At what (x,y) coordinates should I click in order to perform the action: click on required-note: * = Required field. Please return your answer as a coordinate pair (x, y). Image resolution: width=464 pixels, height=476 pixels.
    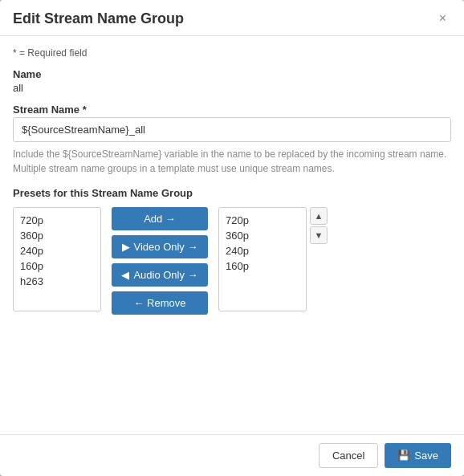
    Looking at the image, I should click on (232, 53).